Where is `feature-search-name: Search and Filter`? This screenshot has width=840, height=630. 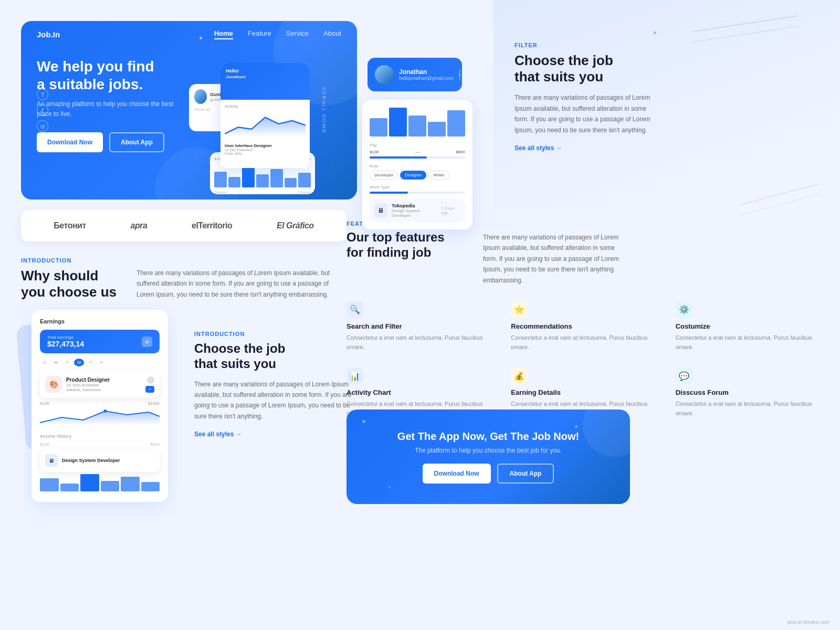 feature-search-name: Search and Filter is located at coordinates (418, 327).